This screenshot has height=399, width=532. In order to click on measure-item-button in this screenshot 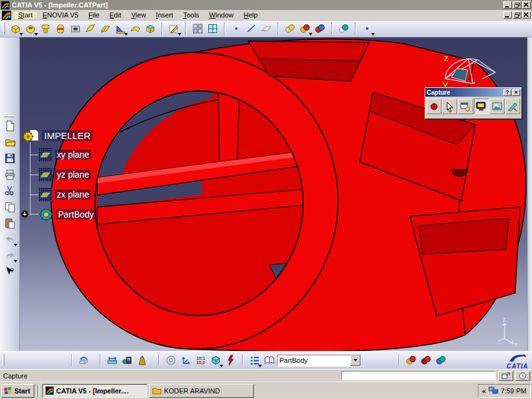, I will do `click(127, 360)`.